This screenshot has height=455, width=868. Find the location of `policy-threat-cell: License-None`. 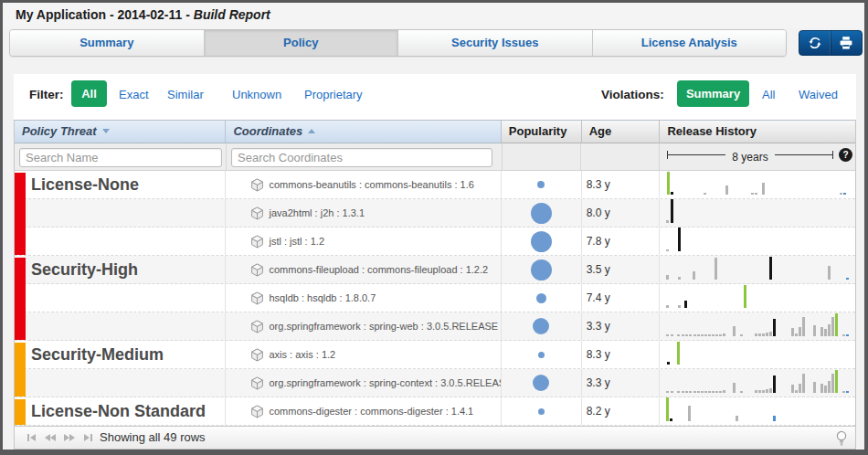

policy-threat-cell: License-None is located at coordinates (121, 185).